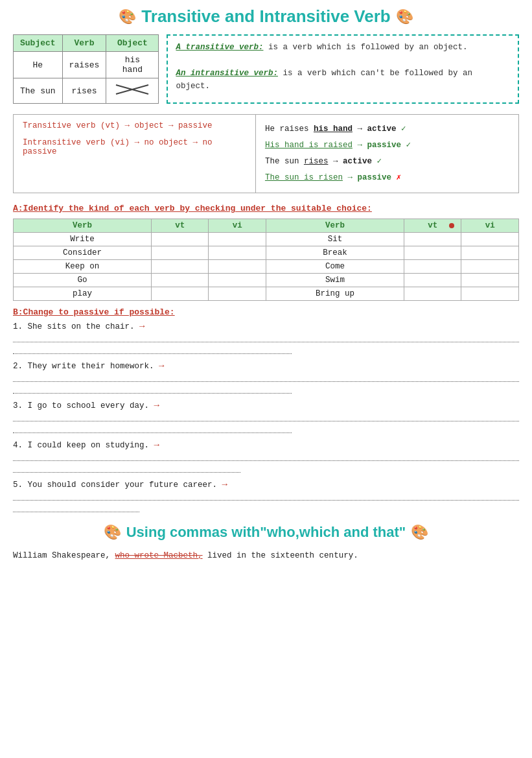  I want to click on answer-line-1a, so click(266, 338).